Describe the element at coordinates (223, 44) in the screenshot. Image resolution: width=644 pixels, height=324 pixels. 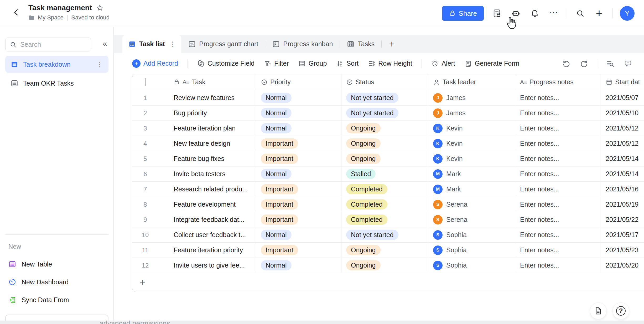
I see `tab-progress-gantt-chart: Progress gantt chart` at that location.